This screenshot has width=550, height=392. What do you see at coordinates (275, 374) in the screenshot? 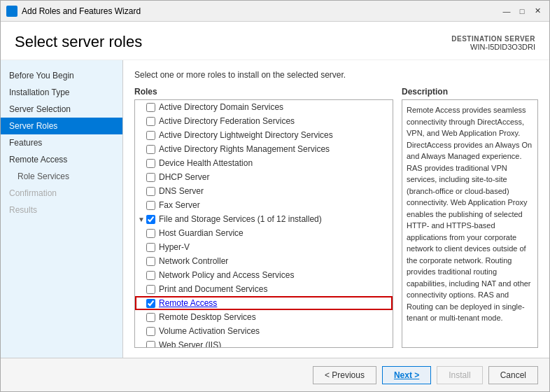
I see `footer: < Previous Next > Install Cancel` at bounding box center [275, 374].